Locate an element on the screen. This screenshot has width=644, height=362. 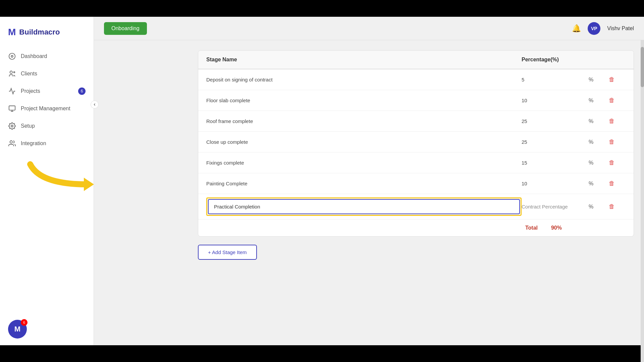
header-right: 🔔 VP Vishv Patel is located at coordinates (603, 28).